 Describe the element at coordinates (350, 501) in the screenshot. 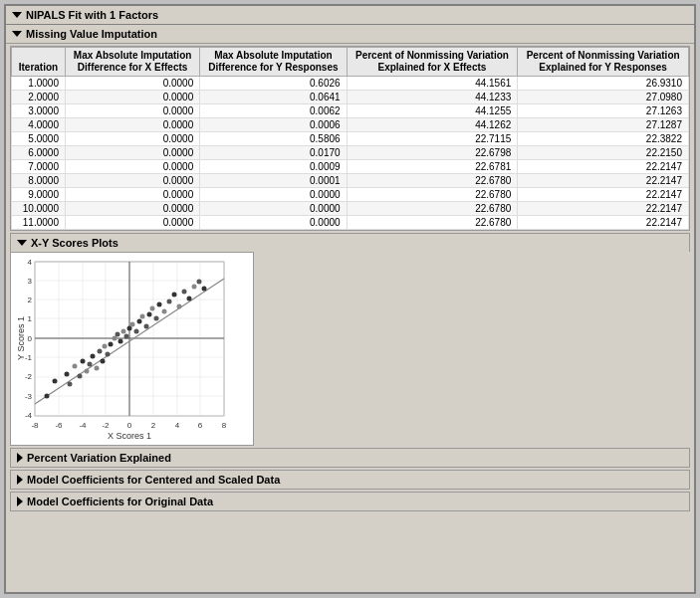

I see `model-coeff-original-section: Model Coefficients for Original Data` at that location.